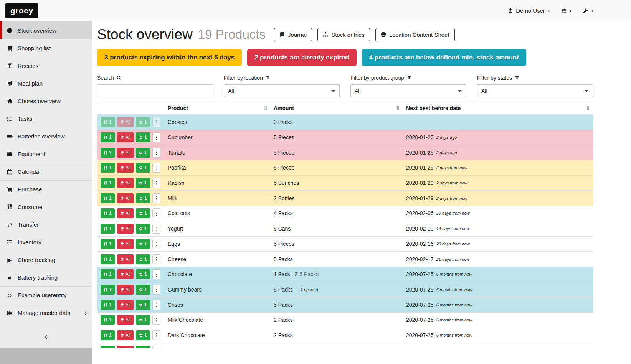 The height and width of the screenshot is (364, 631). What do you see at coordinates (337, 108) in the screenshot?
I see `amount-column-header: Amount ⇅` at bounding box center [337, 108].